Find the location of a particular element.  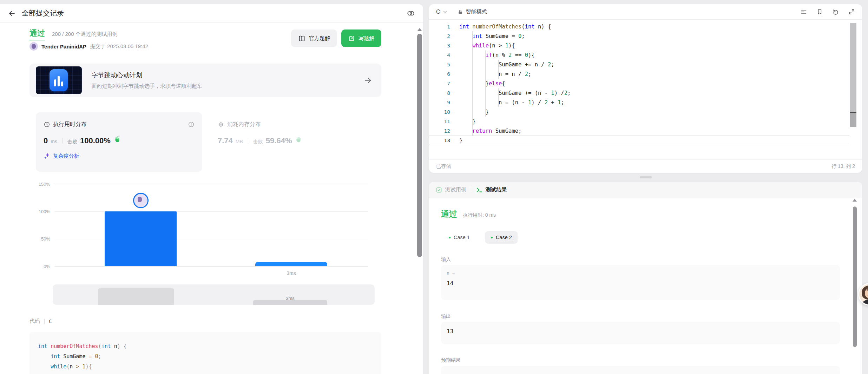

reset-code-button is located at coordinates (836, 12).